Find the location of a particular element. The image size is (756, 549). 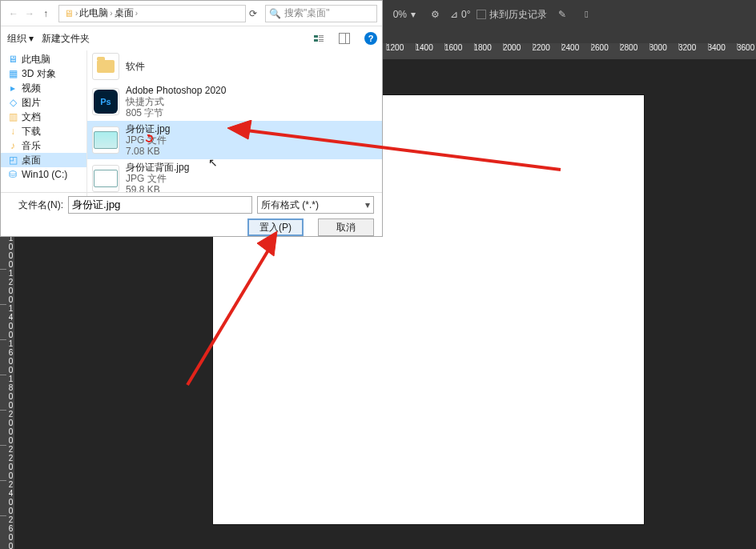

nav-icon: ▦ is located at coordinates (13, 74).